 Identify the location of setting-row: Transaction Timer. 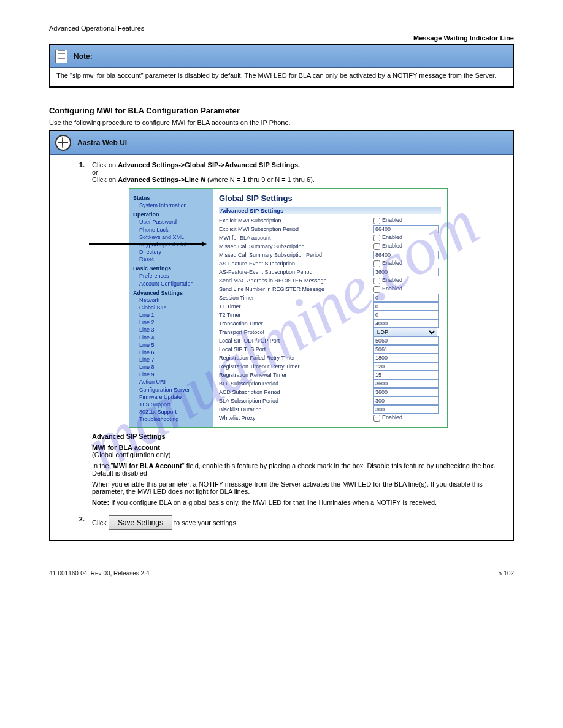
(330, 324).